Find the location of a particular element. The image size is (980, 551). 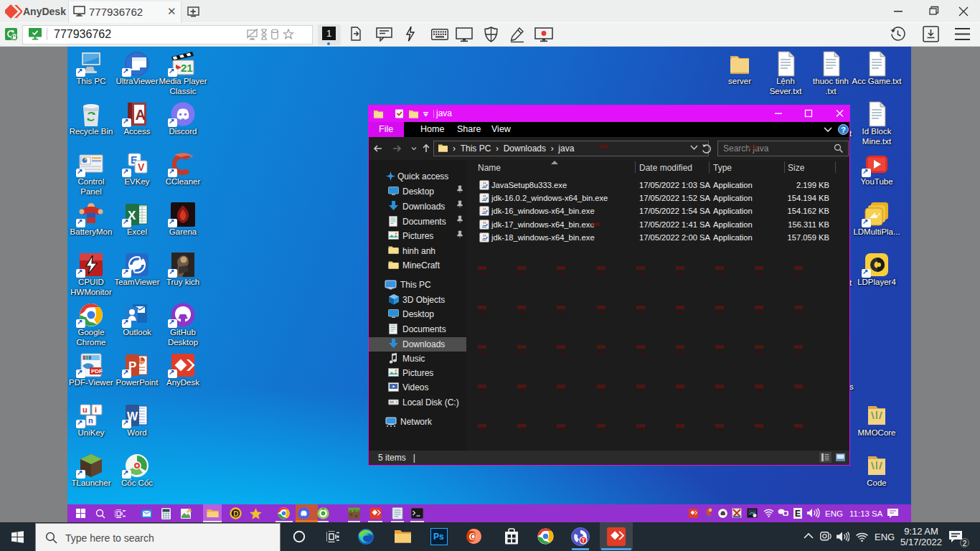

svg-text: u is located at coordinates (85, 410).